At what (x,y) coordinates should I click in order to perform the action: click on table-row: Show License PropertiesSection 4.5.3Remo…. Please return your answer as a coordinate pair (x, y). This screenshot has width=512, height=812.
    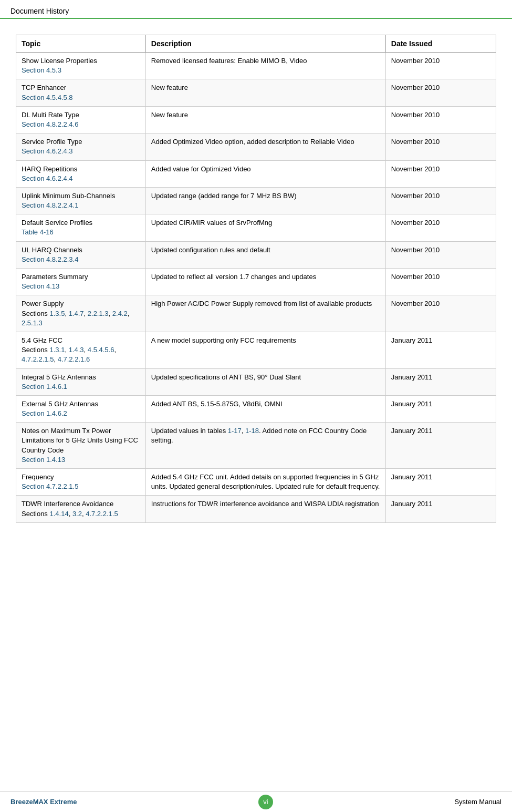
    Looking at the image, I should click on (256, 66).